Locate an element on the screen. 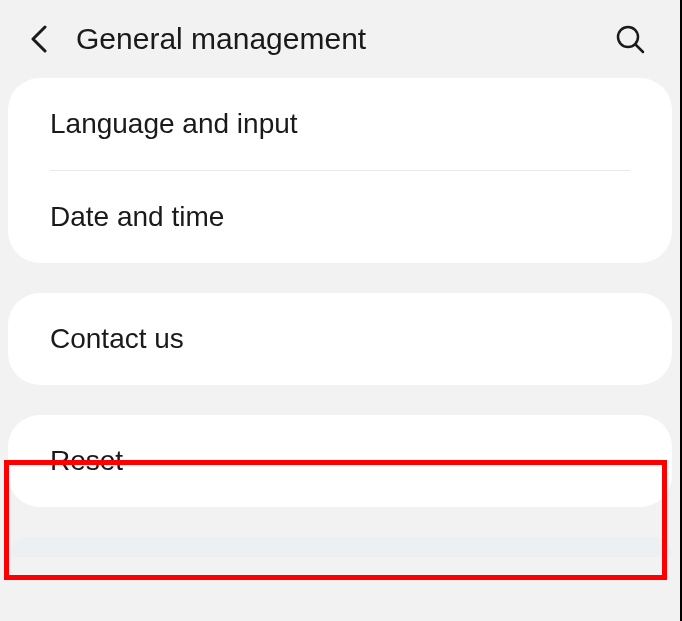 The image size is (682, 621). back-button is located at coordinates (40, 39).